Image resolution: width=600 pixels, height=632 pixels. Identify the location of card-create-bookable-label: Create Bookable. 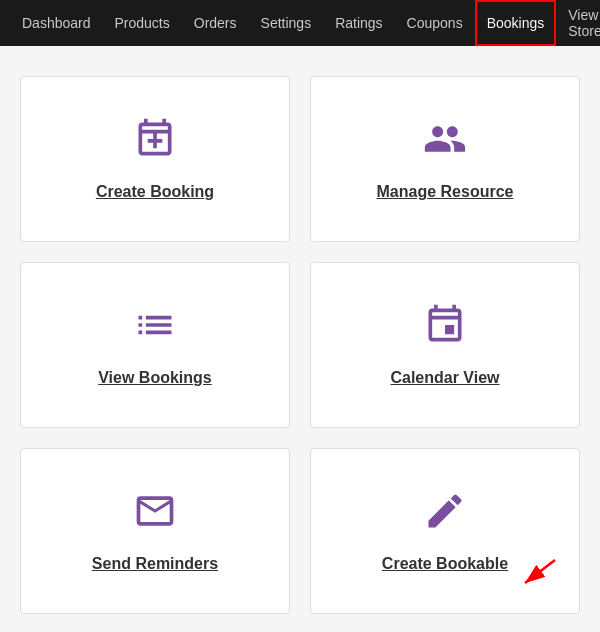
(445, 564).